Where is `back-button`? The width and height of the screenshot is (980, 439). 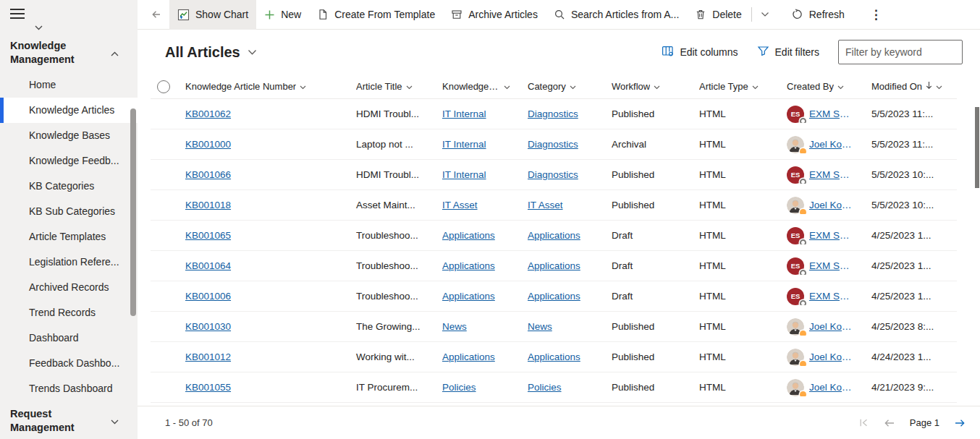
back-button is located at coordinates (156, 14).